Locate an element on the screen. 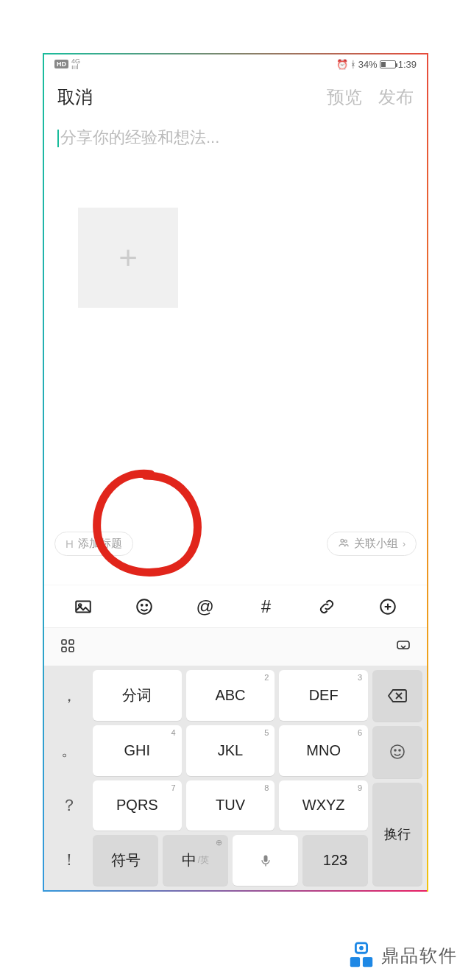  editor-toolbar: @ # is located at coordinates (236, 606).